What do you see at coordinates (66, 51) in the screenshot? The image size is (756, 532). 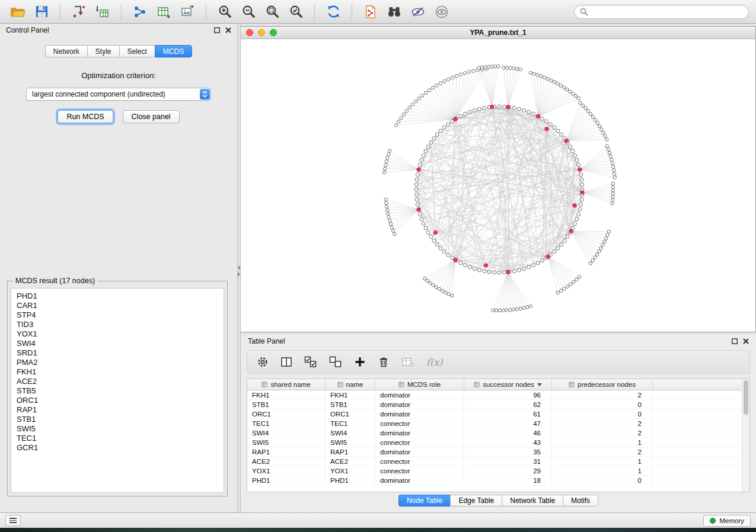 I see `tab-network: Network` at bounding box center [66, 51].